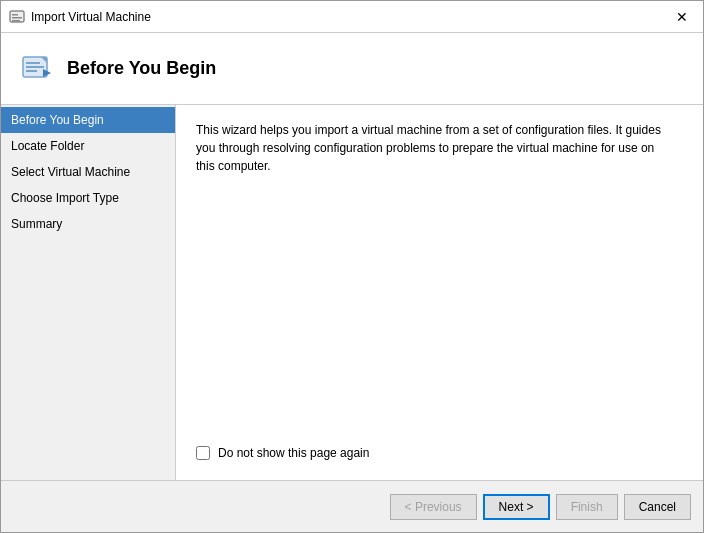 Image resolution: width=704 pixels, height=533 pixels. I want to click on window-icon, so click(17, 17).